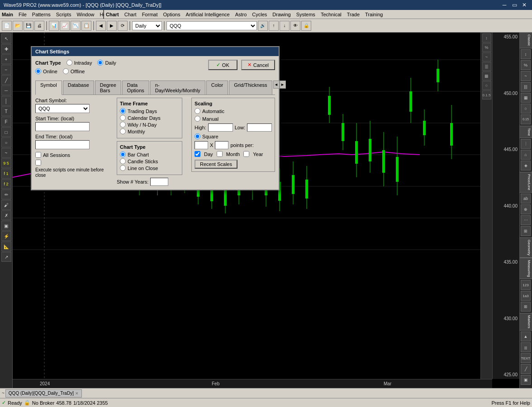 Image resolution: width=532 pixels, height=407 pixels. I want to click on intraday-radio, so click(70, 62).